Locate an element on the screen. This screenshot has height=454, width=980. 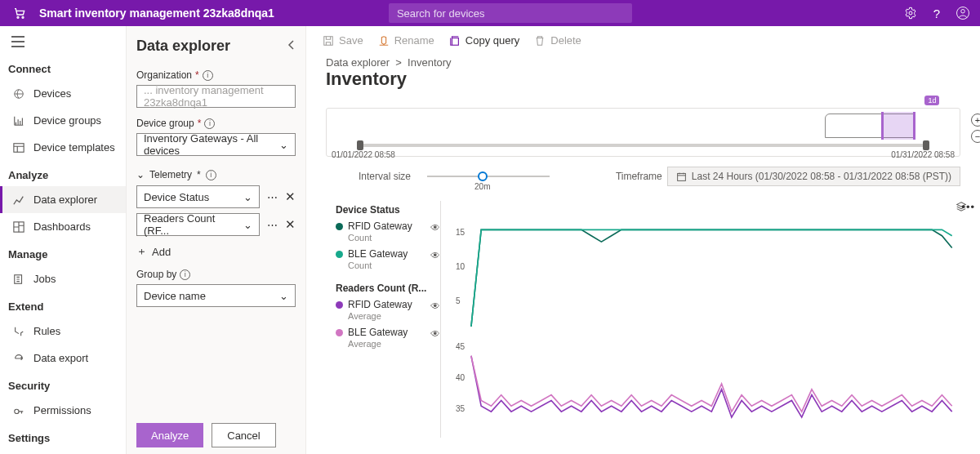
settings-gear-icon is located at coordinates (911, 13).